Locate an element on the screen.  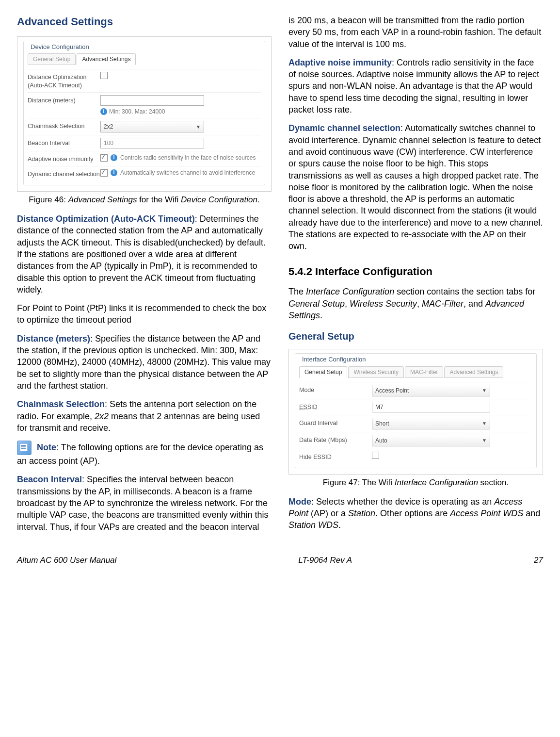
hint-distance: Min: 300, Max: 24000 is located at coordinates (137, 112).